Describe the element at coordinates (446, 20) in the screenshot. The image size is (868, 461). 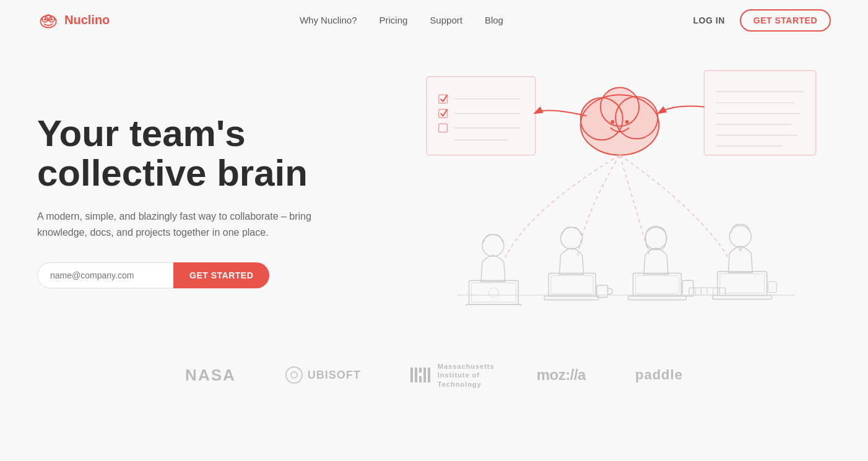
I see `nav-link-support: Support` at that location.